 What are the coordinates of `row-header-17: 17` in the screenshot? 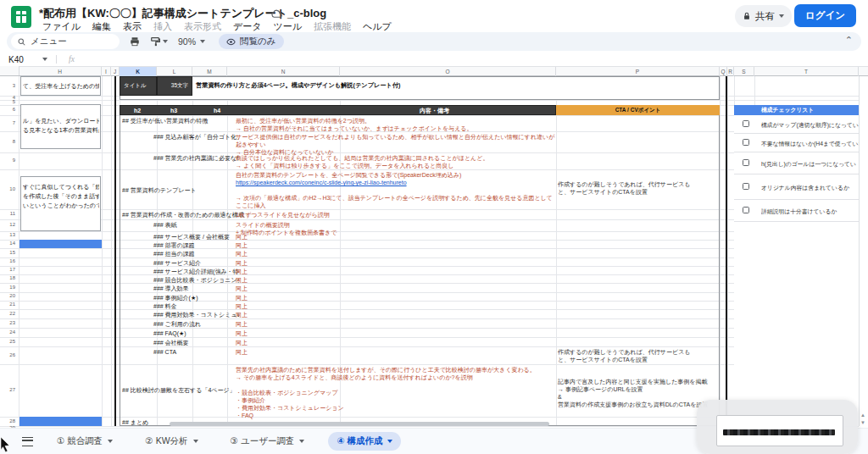 It's located at (8, 269).